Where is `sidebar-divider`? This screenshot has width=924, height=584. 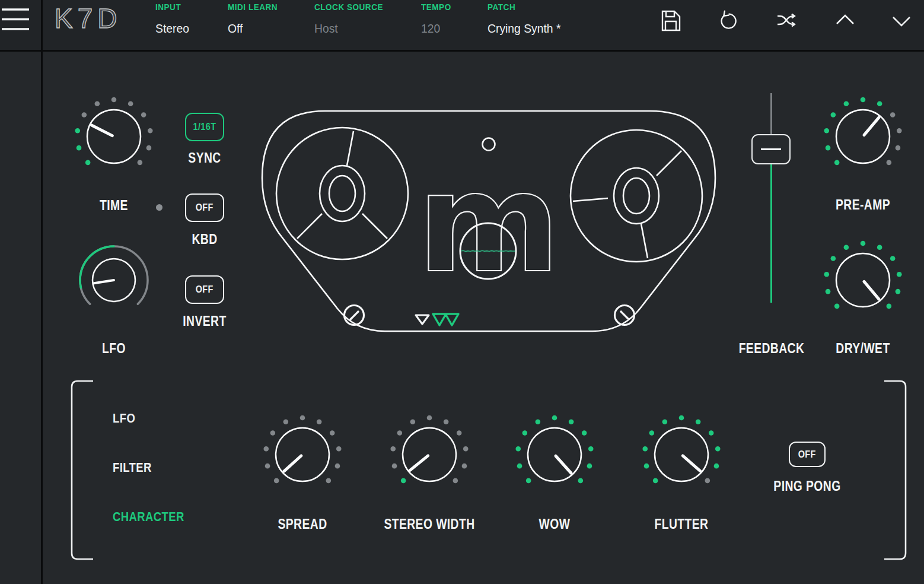
sidebar-divider is located at coordinates (42, 292).